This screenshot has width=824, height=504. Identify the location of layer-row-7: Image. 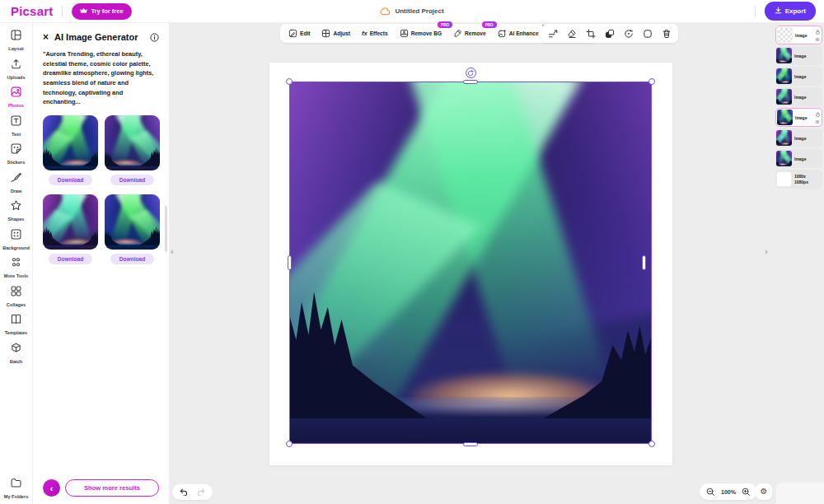
(799, 158).